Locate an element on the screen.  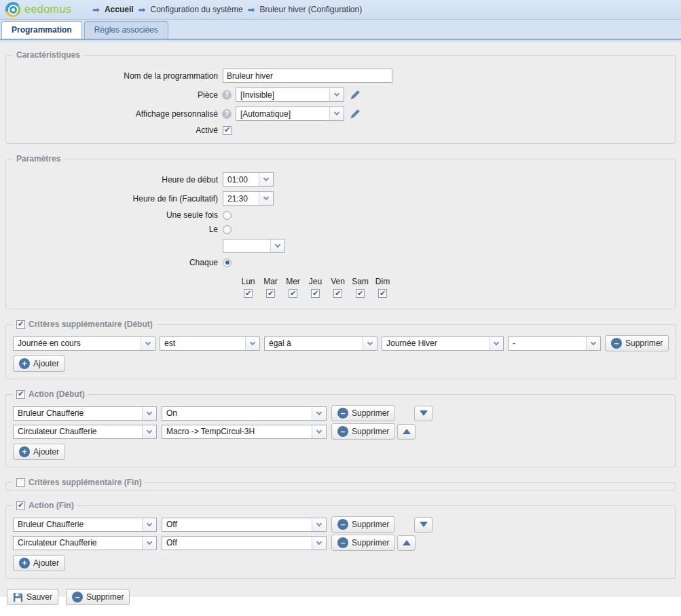
every-label: Chaque is located at coordinates (115, 263).